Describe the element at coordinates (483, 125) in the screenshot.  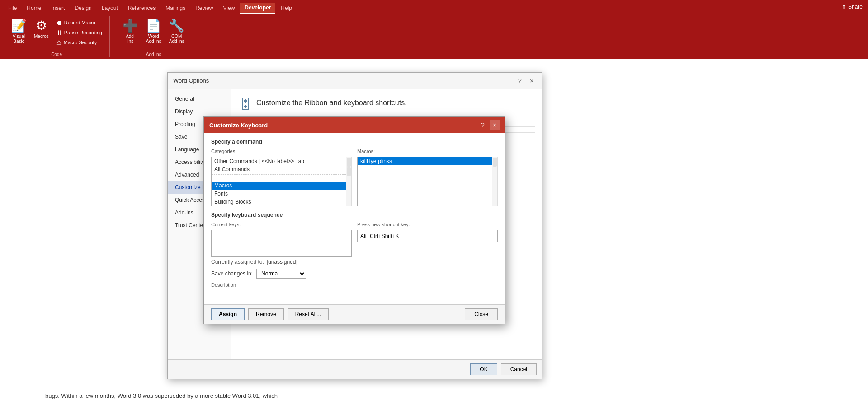
I see `ck-help-button: ?` at that location.